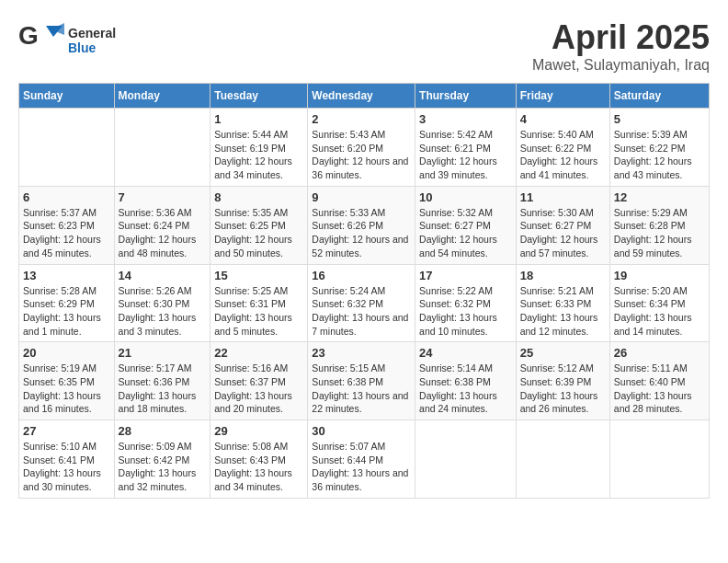 This screenshot has width=728, height=563. What do you see at coordinates (660, 353) in the screenshot?
I see `cell-date: 26` at bounding box center [660, 353].